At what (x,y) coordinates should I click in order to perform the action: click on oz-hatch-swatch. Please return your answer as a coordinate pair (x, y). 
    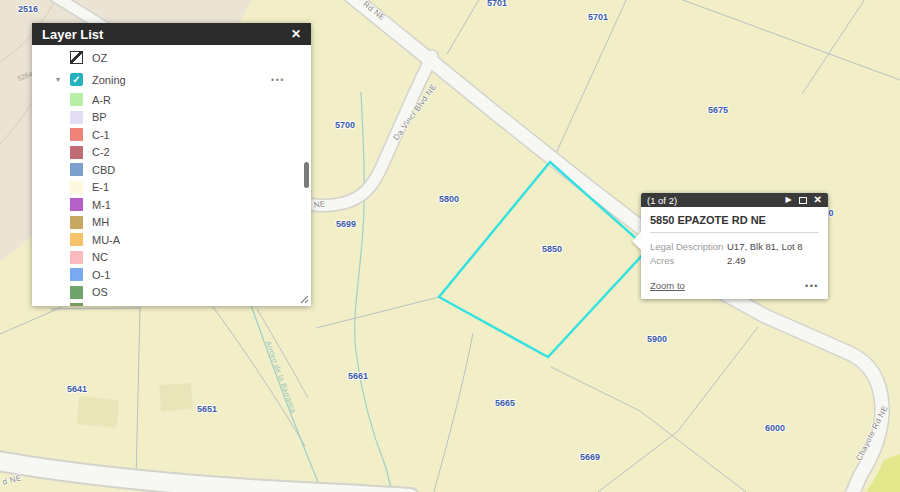
    Looking at the image, I should click on (76, 58).